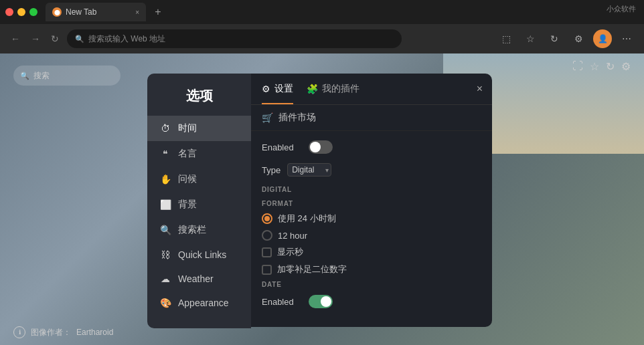 The height and width of the screenshot is (345, 644). What do you see at coordinates (137, 12) in the screenshot?
I see `tab-close-button: ×` at bounding box center [137, 12].